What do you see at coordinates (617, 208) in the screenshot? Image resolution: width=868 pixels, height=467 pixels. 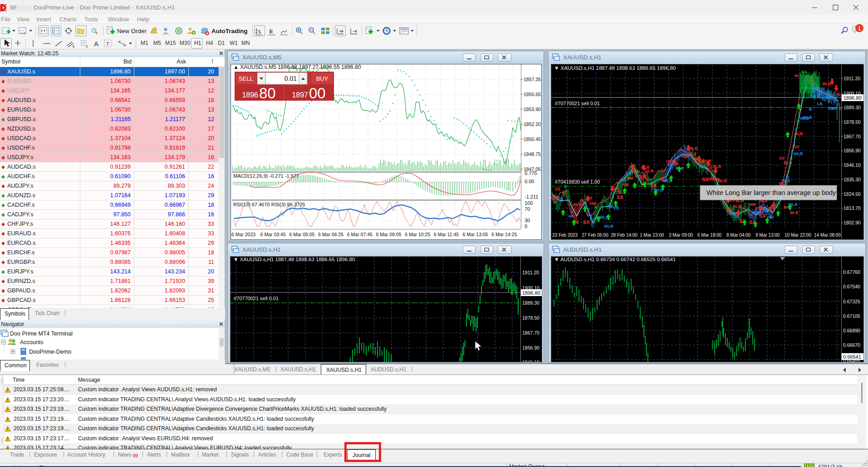 I see `svg-text: LS` at bounding box center [617, 208].